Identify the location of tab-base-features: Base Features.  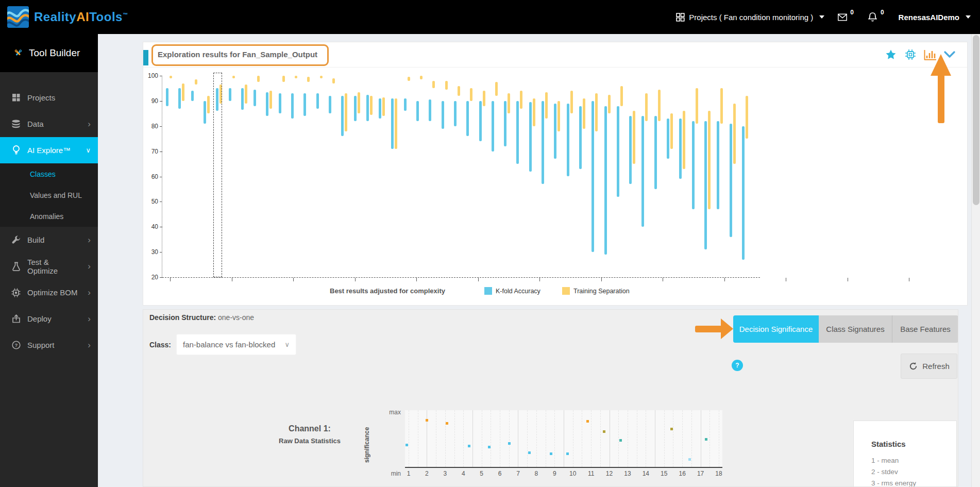
(925, 329).